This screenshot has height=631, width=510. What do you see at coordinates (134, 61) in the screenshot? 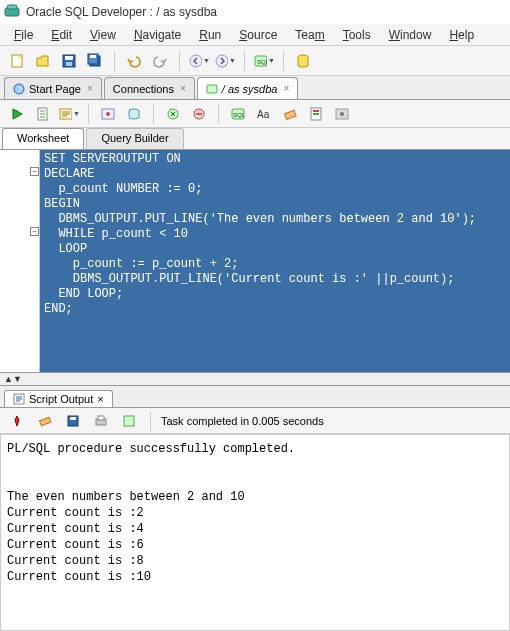
I see `undo-button` at bounding box center [134, 61].